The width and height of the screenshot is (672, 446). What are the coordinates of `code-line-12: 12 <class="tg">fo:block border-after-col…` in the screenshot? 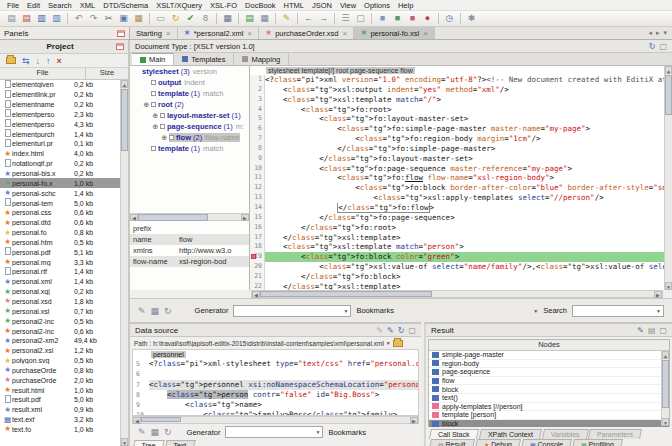 It's located at (461, 188).